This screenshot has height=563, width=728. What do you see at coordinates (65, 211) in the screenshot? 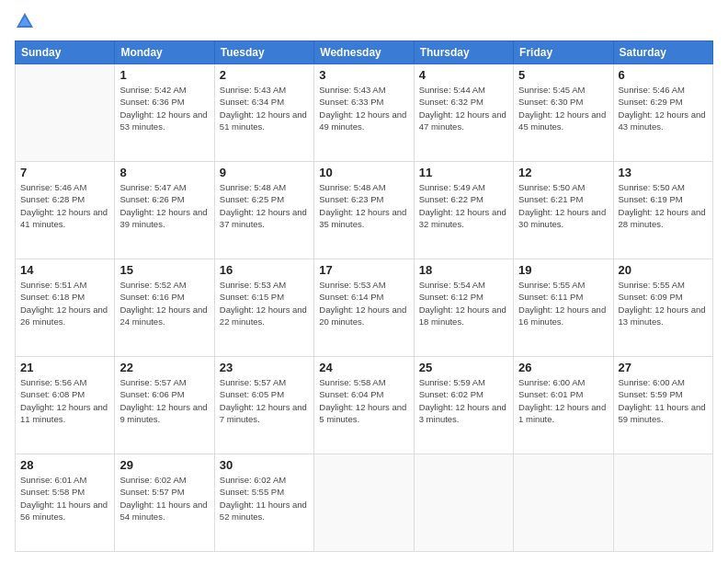
I see `calendar-cell: 7Sunrise: 5:46 AM Sunset: 6:28 PM Daylig…` at bounding box center [65, 211].